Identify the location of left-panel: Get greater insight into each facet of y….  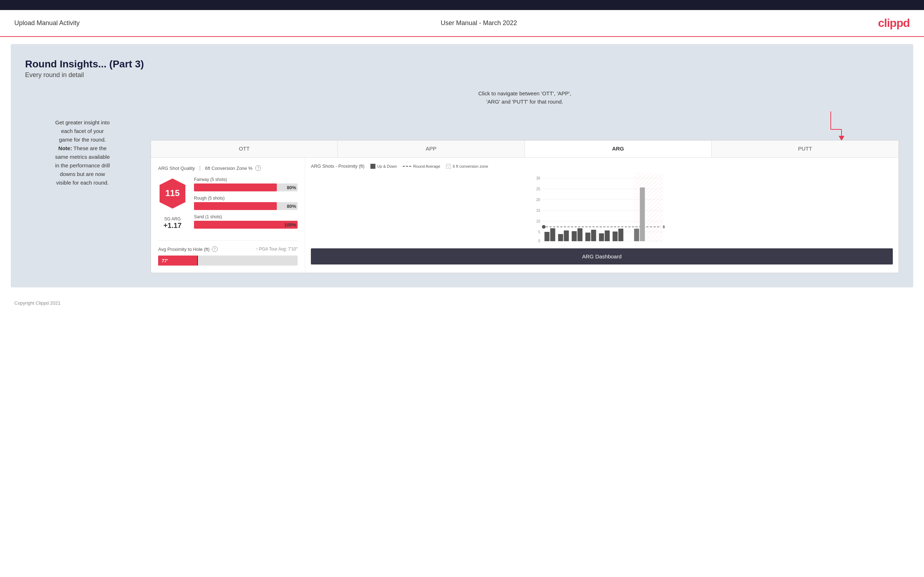
(82, 182).